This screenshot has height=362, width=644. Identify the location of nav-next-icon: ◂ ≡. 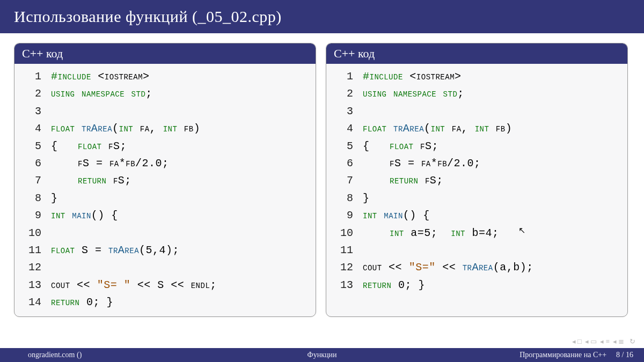
(605, 342).